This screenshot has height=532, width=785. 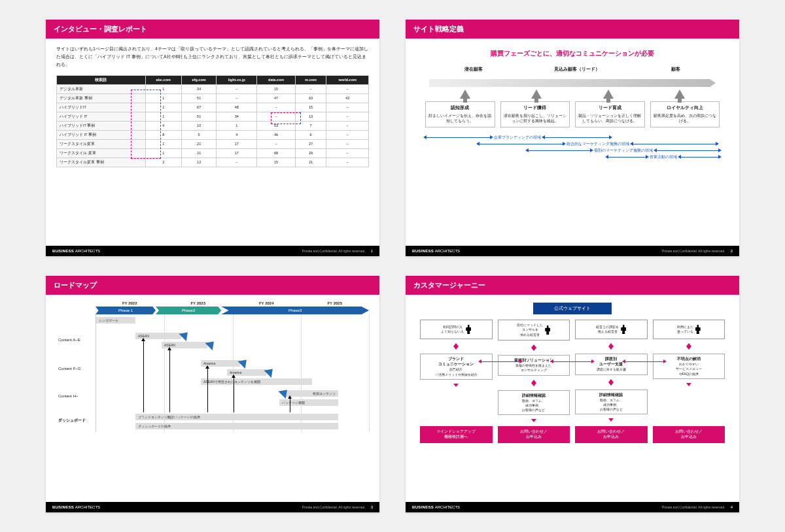 I want to click on slide-title: ロードマップ, so click(x=213, y=285).